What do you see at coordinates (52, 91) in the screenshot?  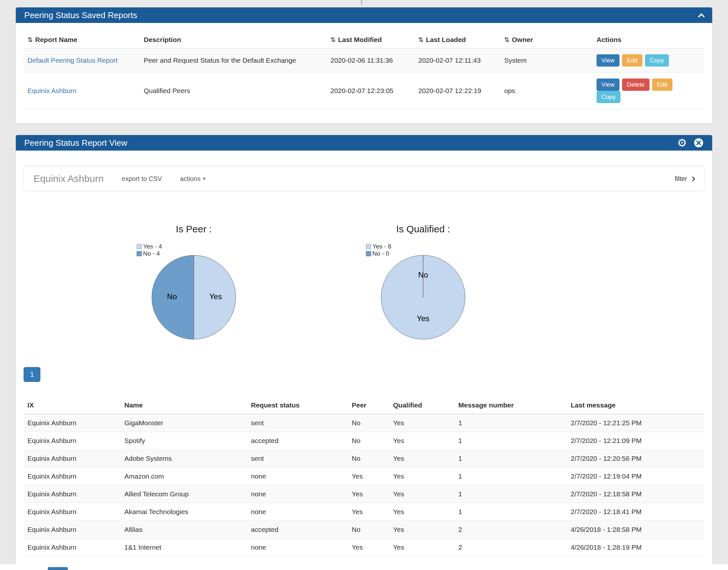 I see `report-name-link: Equinix Ashburn` at bounding box center [52, 91].